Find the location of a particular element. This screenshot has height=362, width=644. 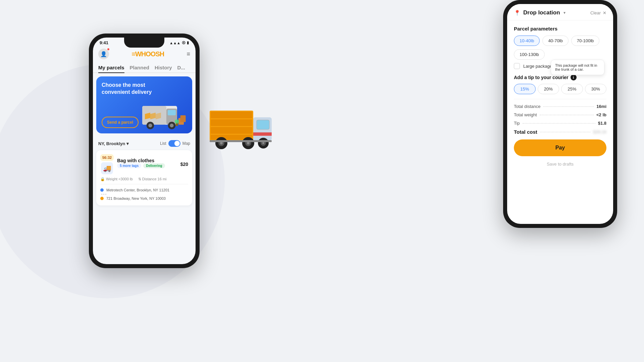

parcel-addresses: Metrotech Center, Brooklyn, NY 11201 721… is located at coordinates (144, 193).